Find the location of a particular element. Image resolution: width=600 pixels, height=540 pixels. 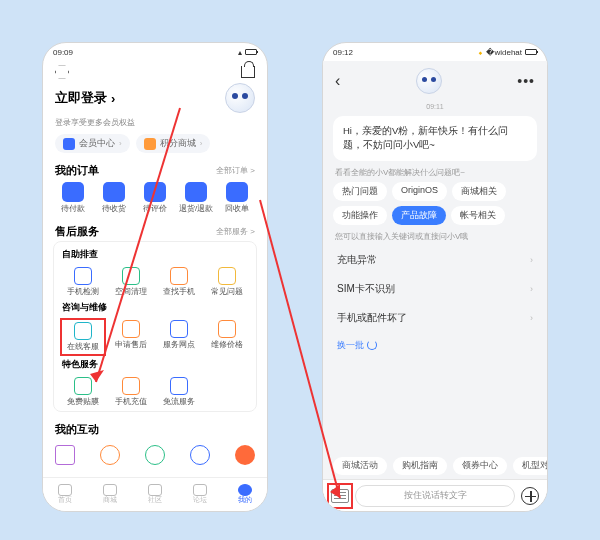

interact-1-icon is located at coordinates (65, 455).